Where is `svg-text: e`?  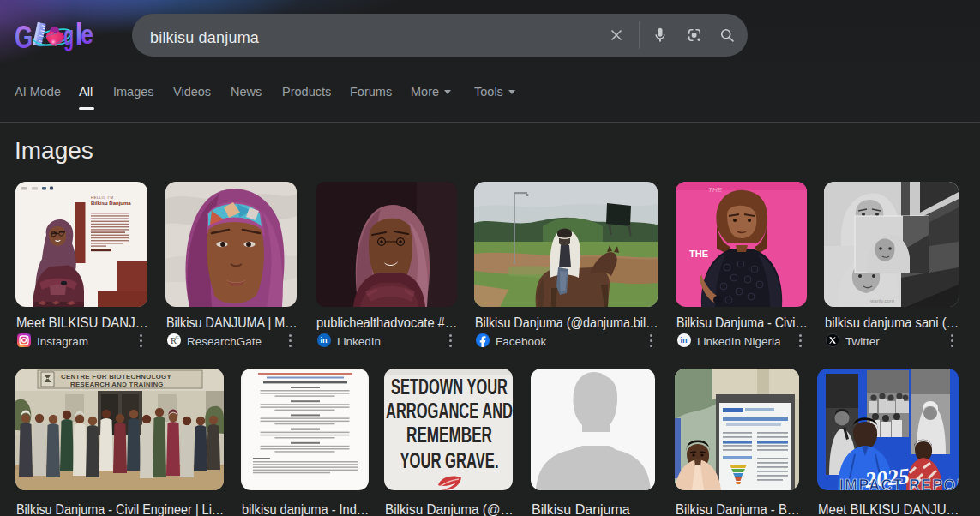 svg-text: e is located at coordinates (87, 34).